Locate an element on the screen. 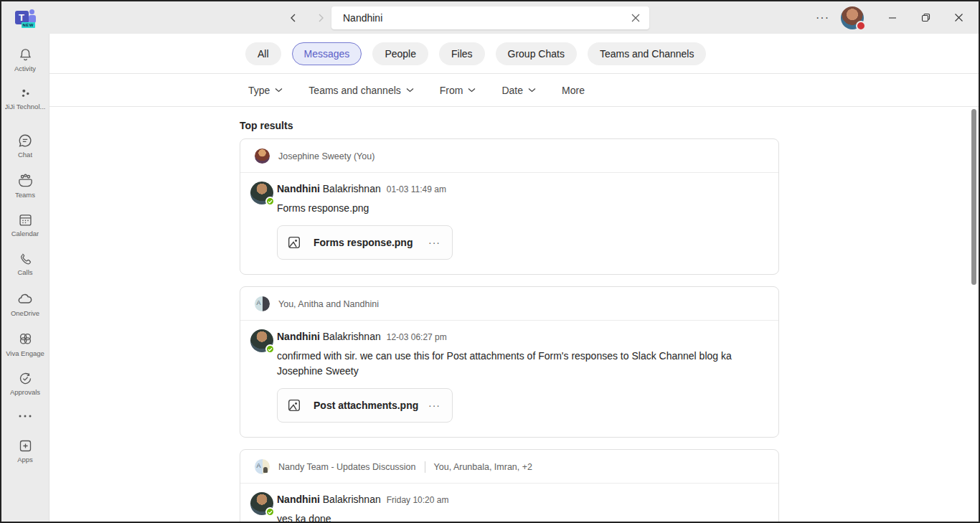  scrollbar-track is located at coordinates (974, 278).